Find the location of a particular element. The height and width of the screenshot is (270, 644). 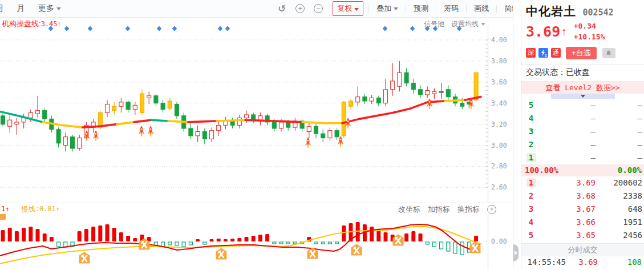

tong-badge: 通 is located at coordinates (556, 53).